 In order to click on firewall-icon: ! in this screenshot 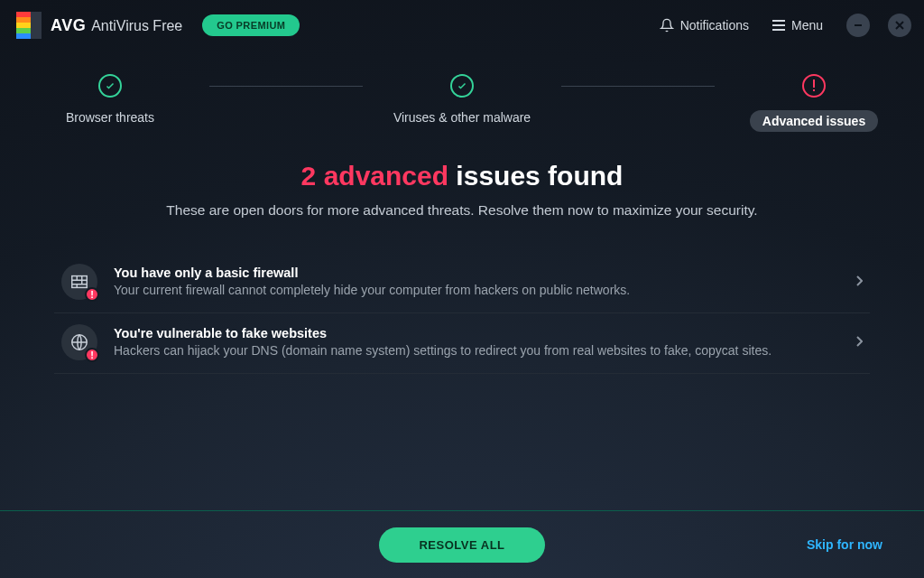, I will do `click(79, 282)`.